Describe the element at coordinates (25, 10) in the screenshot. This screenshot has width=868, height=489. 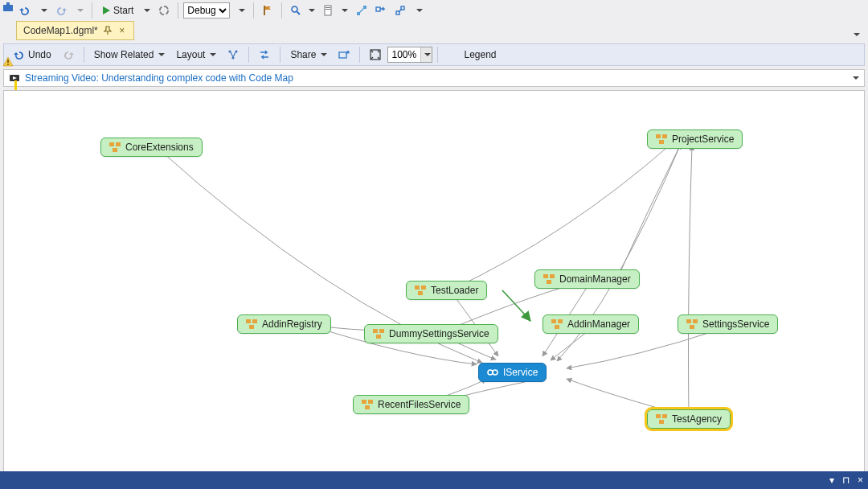
I see `undo-global-button` at that location.